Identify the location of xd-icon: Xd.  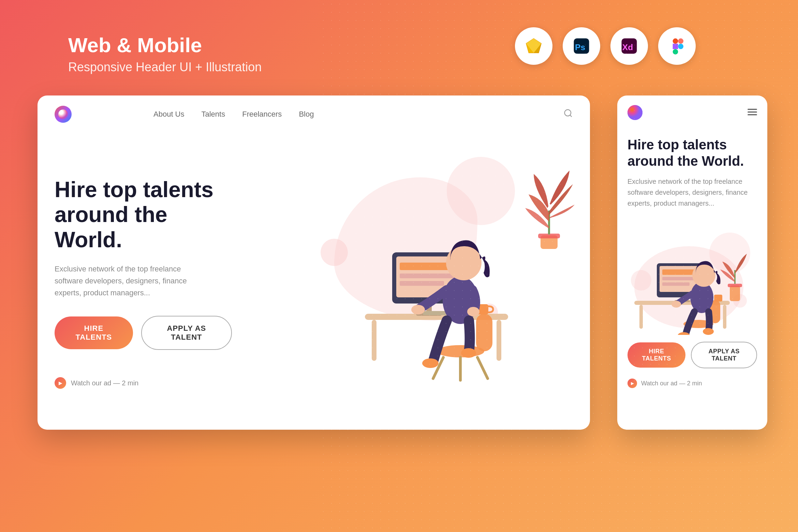
(629, 46).